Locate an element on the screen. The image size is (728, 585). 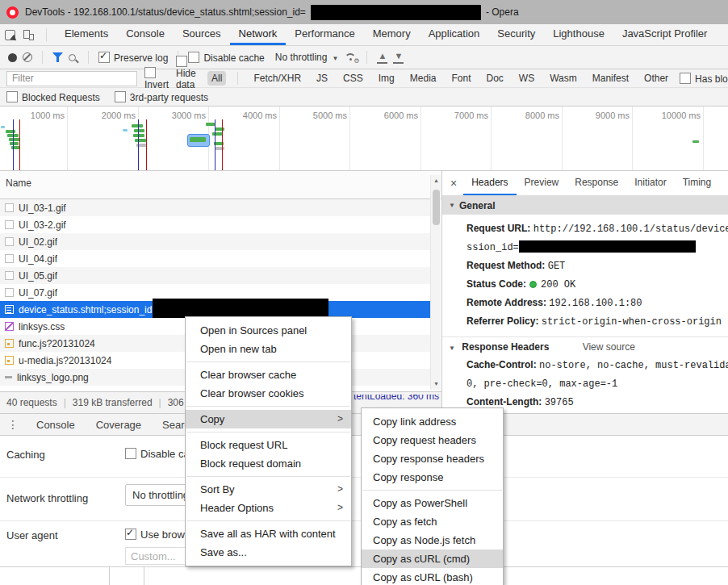
menu-item-copy-as-nodejs-fetch: Copy as Node.js fetch is located at coordinates (433, 541).